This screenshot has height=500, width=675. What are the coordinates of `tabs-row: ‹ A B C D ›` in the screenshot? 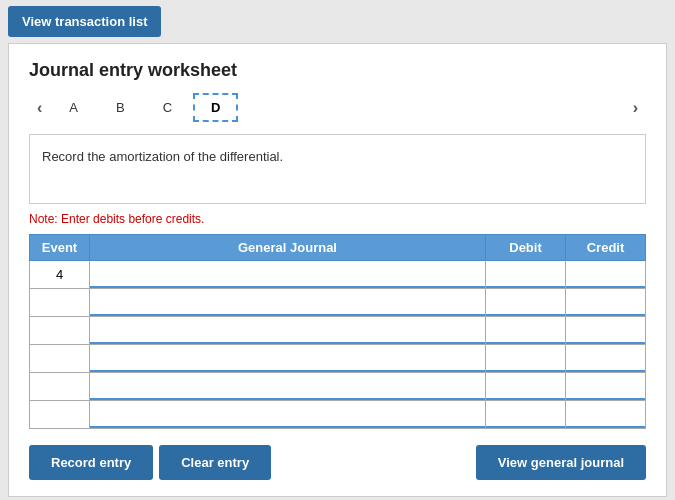 It's located at (338, 108).